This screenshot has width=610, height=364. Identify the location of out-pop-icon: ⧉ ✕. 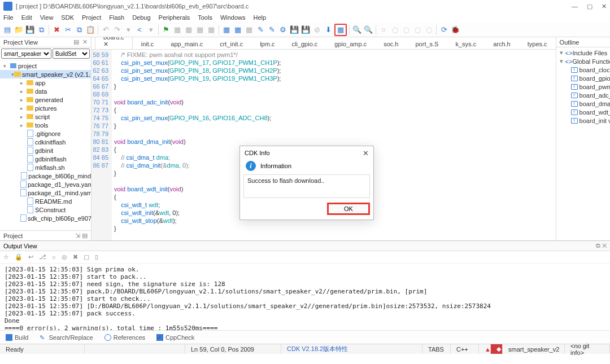
(601, 246).